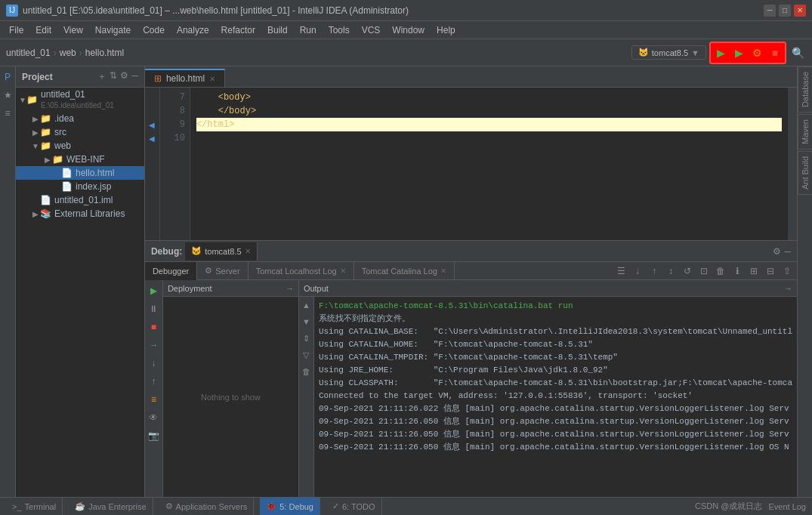 This screenshot has width=812, height=515. I want to click on minimize-button: ─, so click(770, 11).